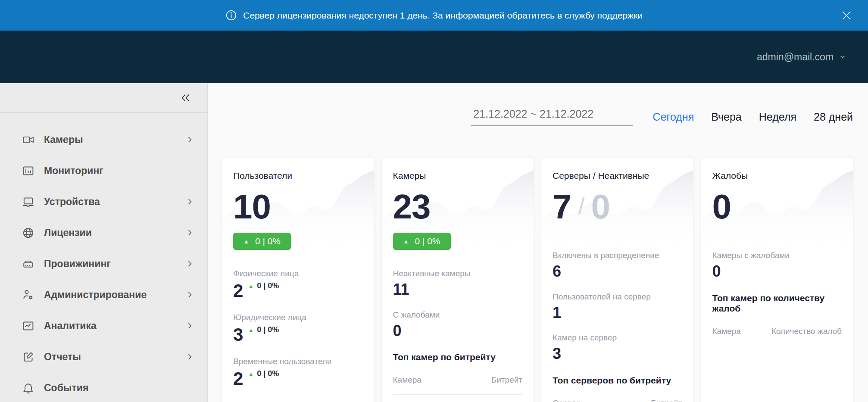 The height and width of the screenshot is (402, 868). Describe the element at coordinates (298, 285) in the screenshot. I see `metric-individuals: Физические лица 2 ▲0 | 0%` at that location.